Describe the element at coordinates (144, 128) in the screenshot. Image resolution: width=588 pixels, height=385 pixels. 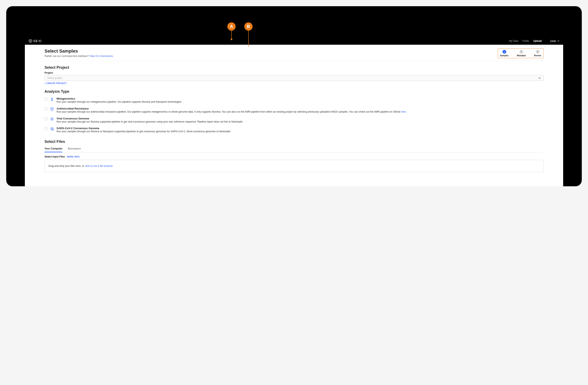
I see `analysis-title: SARS-CoV-2 Consensus Genome` at that location.